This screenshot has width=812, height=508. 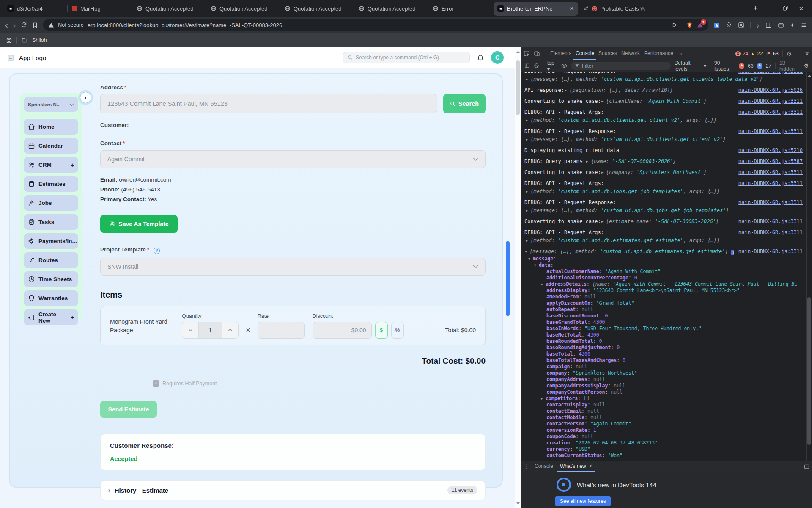 What do you see at coordinates (809, 75) in the screenshot?
I see `scroll-up-arrow-icon` at bounding box center [809, 75].